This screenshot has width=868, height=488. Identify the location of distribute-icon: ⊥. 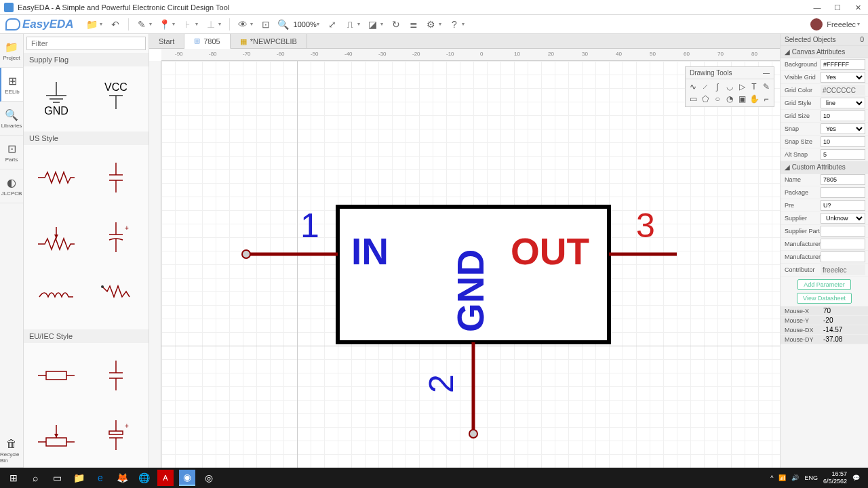
(211, 24).